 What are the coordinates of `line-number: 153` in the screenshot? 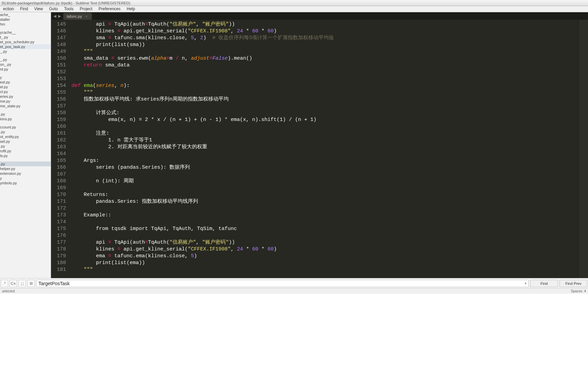 It's located at (59, 79).